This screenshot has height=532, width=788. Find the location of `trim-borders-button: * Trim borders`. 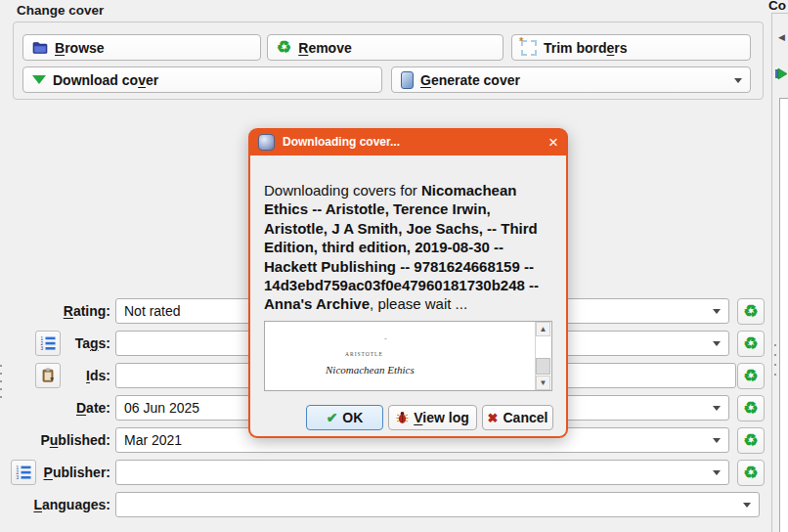

trim-borders-button: * Trim borders is located at coordinates (632, 47).